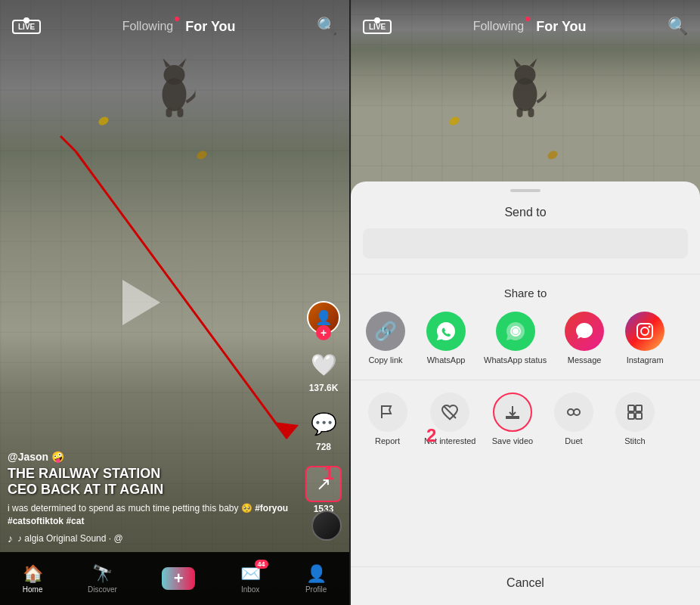  Describe the element at coordinates (179, 27) in the screenshot. I see `nav-tabs-left: Following For You` at that location.